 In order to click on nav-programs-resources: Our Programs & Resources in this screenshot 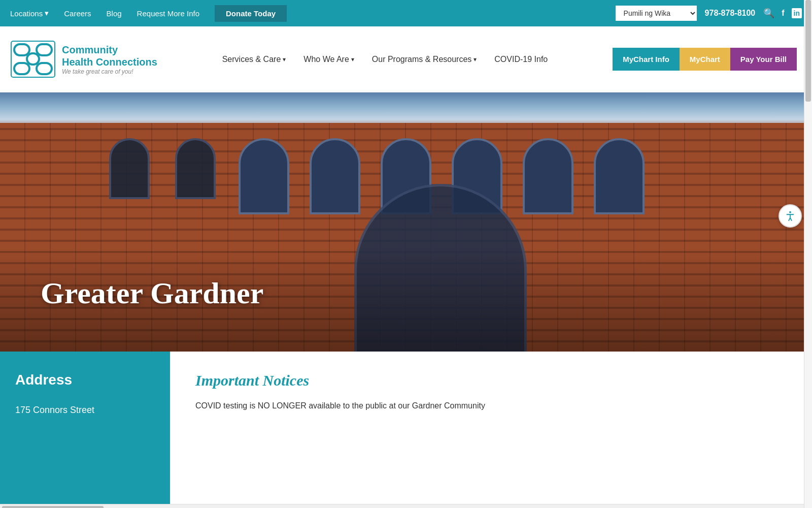, I will do `click(424, 59)`.